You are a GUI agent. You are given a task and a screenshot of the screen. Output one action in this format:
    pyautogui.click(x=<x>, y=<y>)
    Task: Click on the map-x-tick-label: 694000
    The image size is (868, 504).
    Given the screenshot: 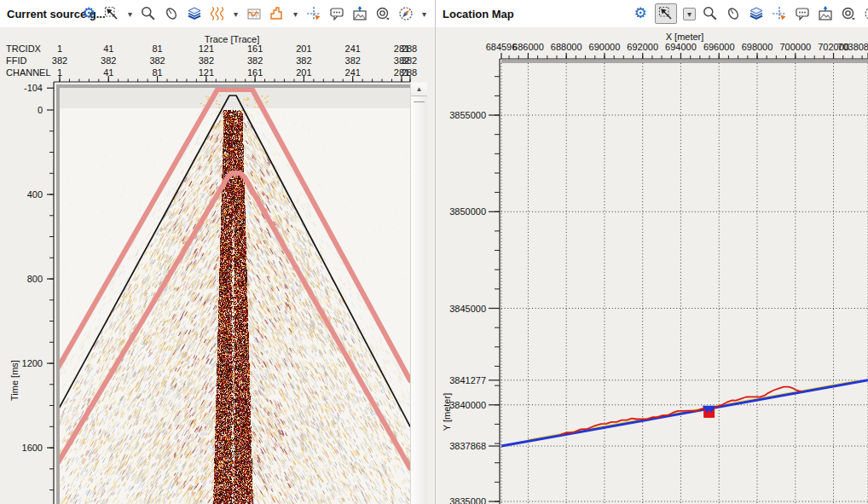 What is the action you would take?
    pyautogui.click(x=680, y=47)
    